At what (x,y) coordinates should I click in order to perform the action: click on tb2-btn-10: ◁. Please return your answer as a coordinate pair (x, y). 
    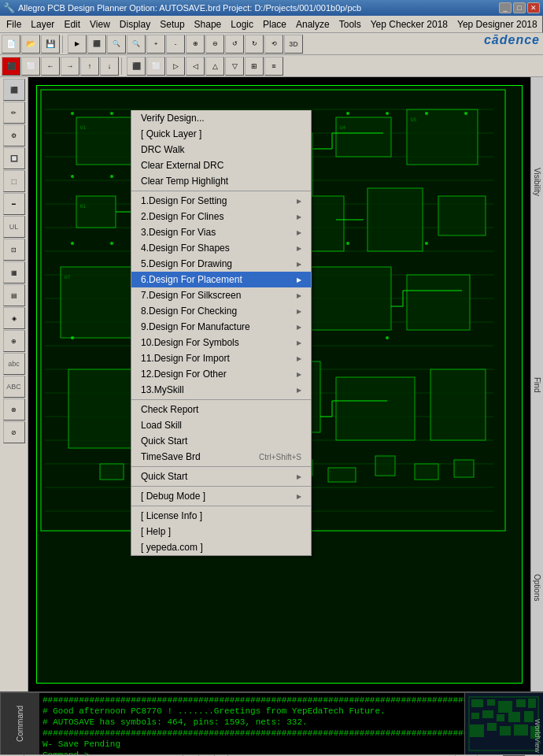
    Looking at the image, I should click on (195, 66).